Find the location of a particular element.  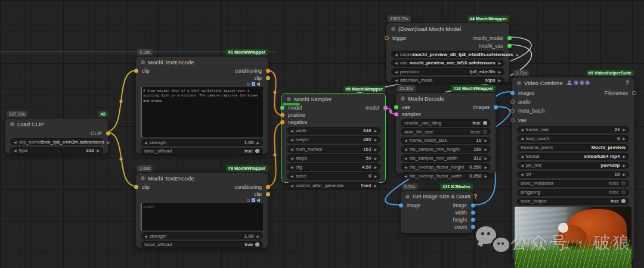

widget-pingpong: pingpongfalse is located at coordinates (573, 192).